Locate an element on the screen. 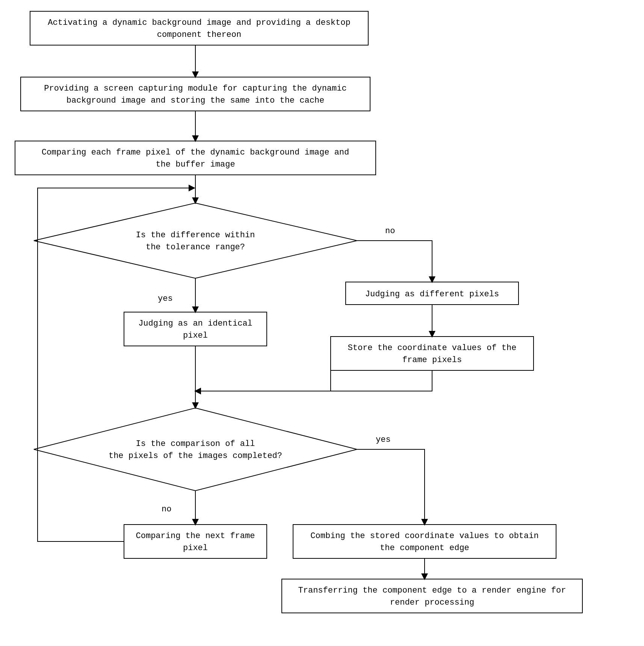 Image resolution: width=644 pixels, height=646 pixels. text: the pixels of the images completed? is located at coordinates (195, 456).